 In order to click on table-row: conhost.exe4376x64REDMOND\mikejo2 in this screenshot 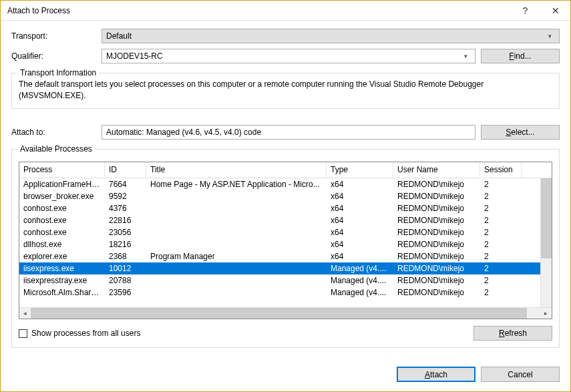, I will do `click(286, 208)`.